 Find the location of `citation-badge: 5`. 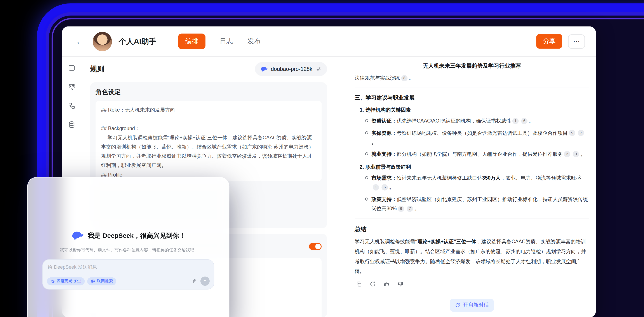

citation-badge: 5 is located at coordinates (572, 133).